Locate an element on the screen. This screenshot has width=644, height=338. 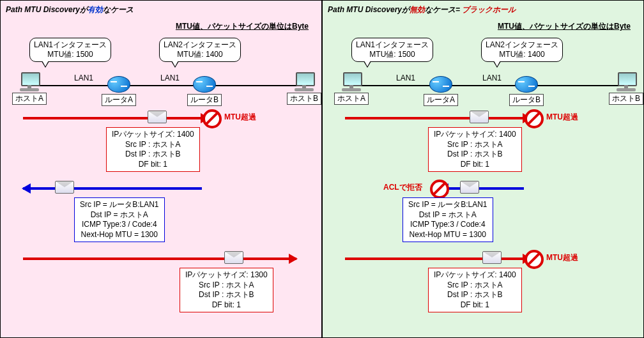
panel-title: Path MTU Discoveryが無効なケース= ブラックホール is located at coordinates (483, 10).